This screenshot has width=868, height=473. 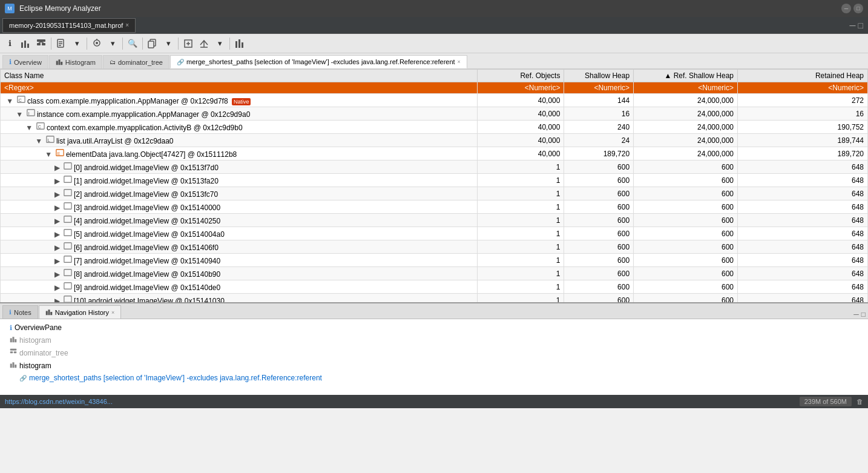 What do you see at coordinates (77, 44) in the screenshot?
I see `run-reports-dropdown-btn: ▾` at bounding box center [77, 44].